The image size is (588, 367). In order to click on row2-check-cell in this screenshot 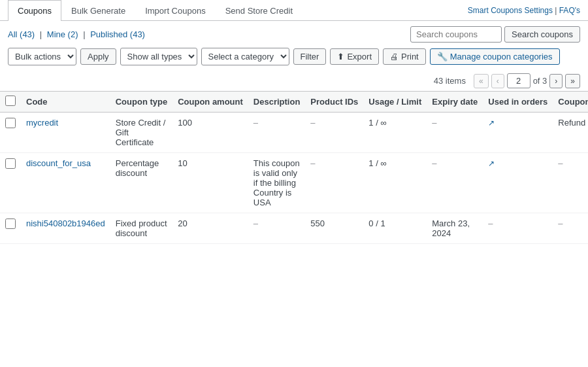, I will do `click(10, 183)`.